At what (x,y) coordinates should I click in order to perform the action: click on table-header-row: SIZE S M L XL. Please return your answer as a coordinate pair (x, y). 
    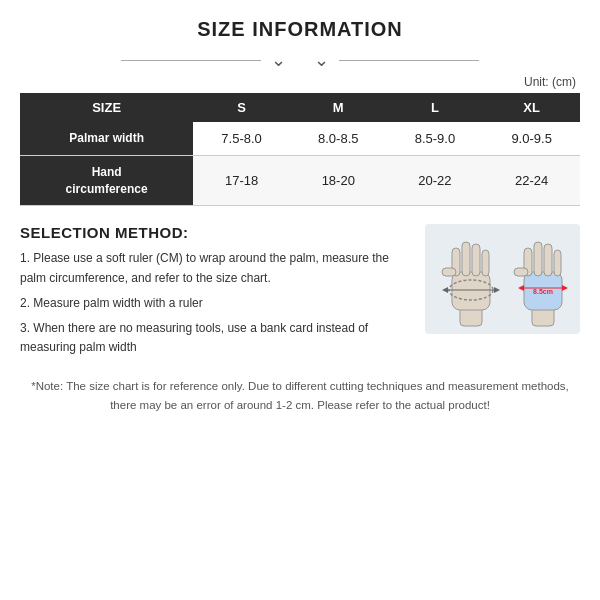
    Looking at the image, I should click on (300, 108).